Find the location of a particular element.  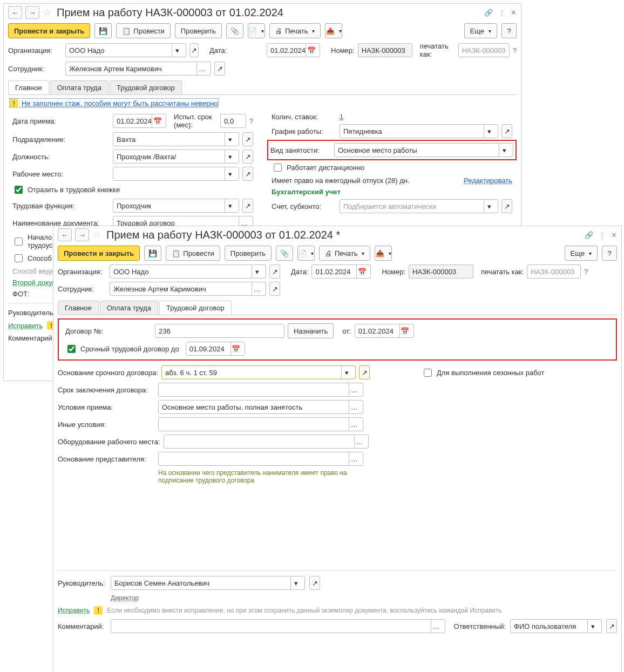

date-input: 01.02.2024📅 is located at coordinates (341, 271).